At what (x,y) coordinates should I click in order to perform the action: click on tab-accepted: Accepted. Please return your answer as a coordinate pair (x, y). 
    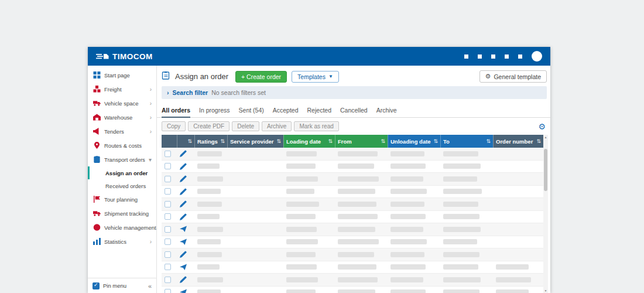
    Looking at the image, I should click on (286, 112).